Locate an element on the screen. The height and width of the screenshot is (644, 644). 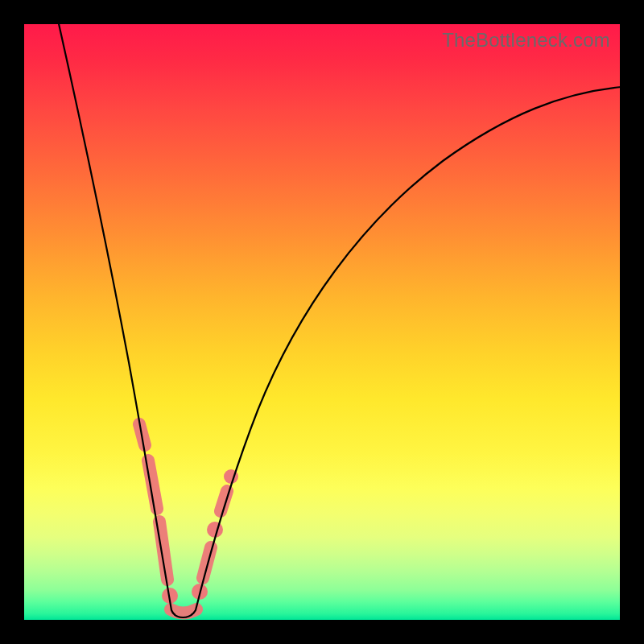
right-highlight-lower is located at coordinates (207, 563).